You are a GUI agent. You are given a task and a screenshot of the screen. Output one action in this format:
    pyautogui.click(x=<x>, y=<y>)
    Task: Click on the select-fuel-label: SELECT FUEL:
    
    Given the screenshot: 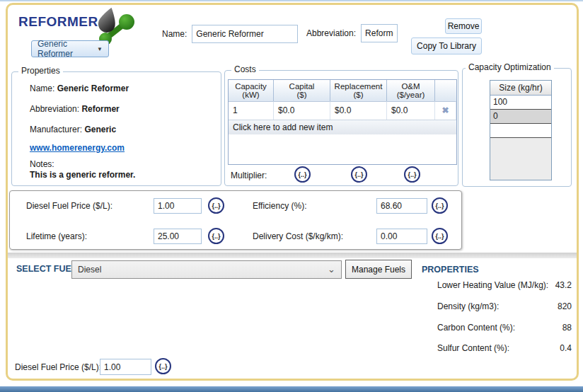 What is the action you would take?
    pyautogui.click(x=48, y=269)
    